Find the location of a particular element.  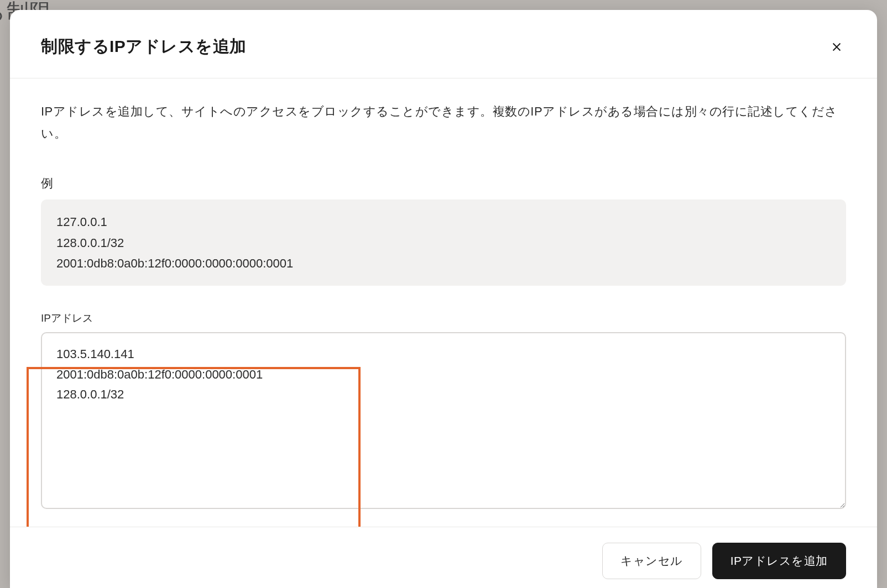

example-box: 127.0.0.1 128.0.0.1/32 2001:0db8:0a0b:12… is located at coordinates (443, 243).